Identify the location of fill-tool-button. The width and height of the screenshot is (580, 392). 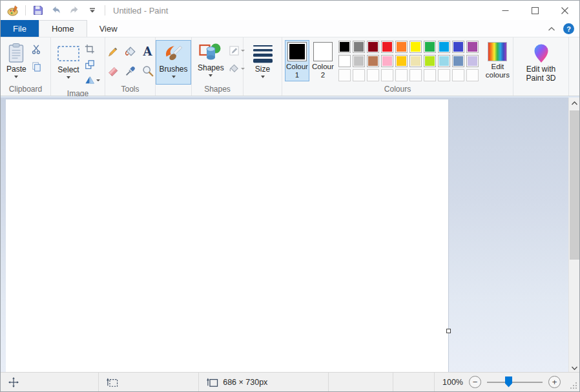
(130, 52).